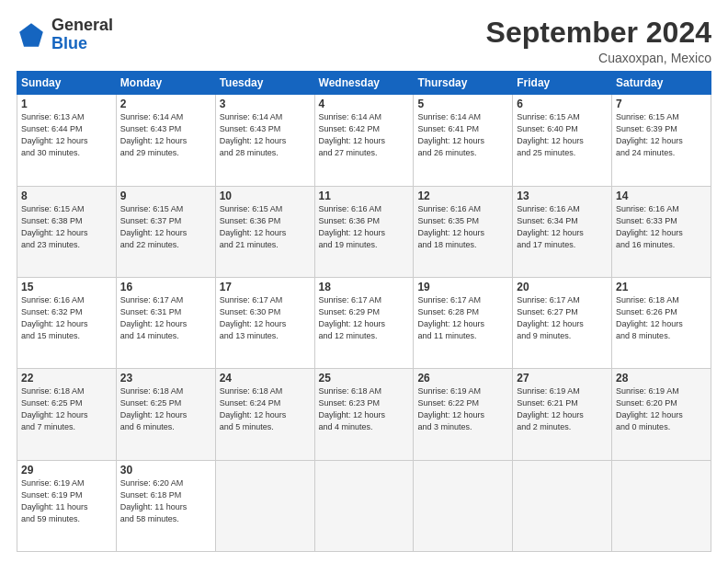  I want to click on day-info-24: Sunrise: 6:18 AM Sunset: 6:24 PM Dayligh…, so click(265, 409).